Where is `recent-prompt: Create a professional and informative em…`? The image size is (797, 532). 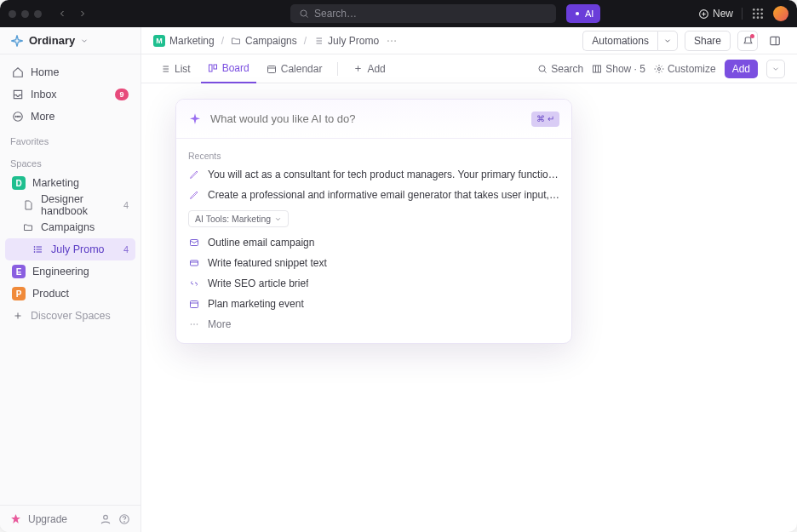
recent-prompt: Create a professional and informative em… is located at coordinates (374, 195).